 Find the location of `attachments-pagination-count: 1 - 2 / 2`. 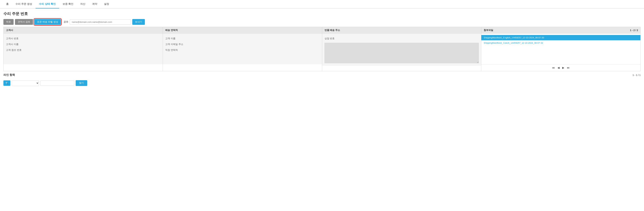

attachments-pagination-count: 1 - 2 / 2 is located at coordinates (634, 30).